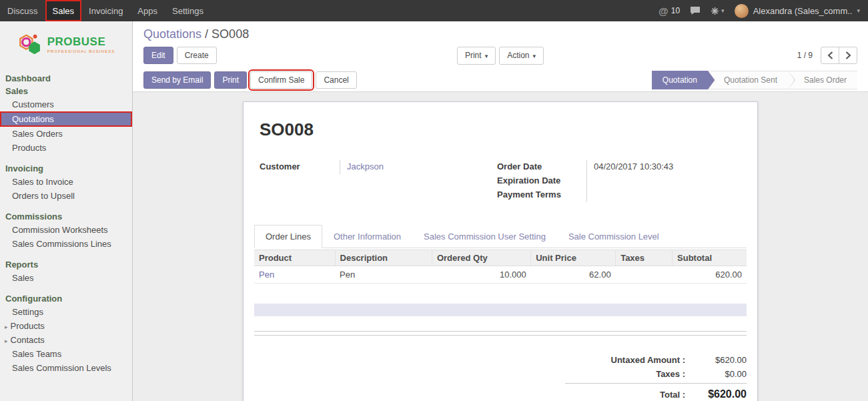 This screenshot has width=868, height=401. Describe the element at coordinates (66, 354) in the screenshot. I see `sidebar-item-sales-teams: Sales Teams` at that location.